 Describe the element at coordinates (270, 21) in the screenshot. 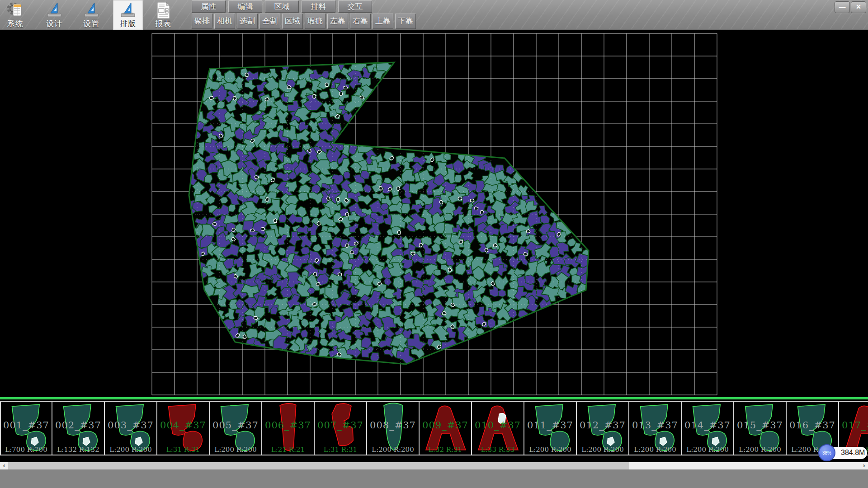

I see `tool-4-button: 全割` at that location.